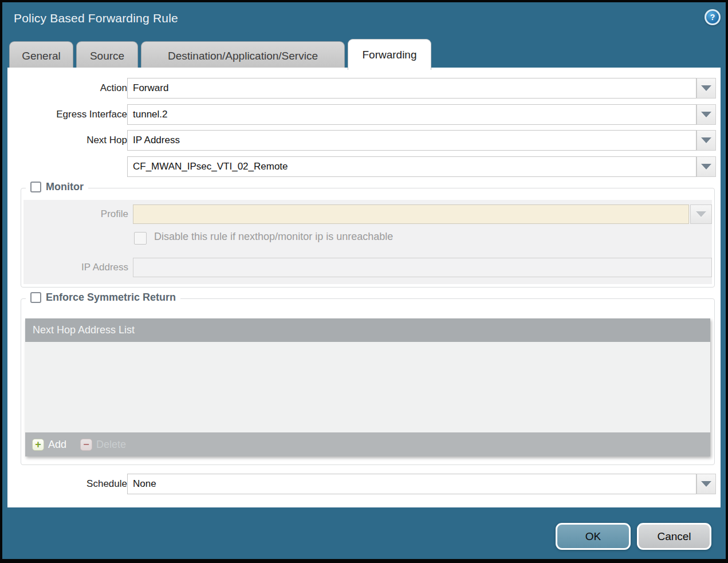  Describe the element at coordinates (36, 187) in the screenshot. I see `monitor-checkbox` at that location.